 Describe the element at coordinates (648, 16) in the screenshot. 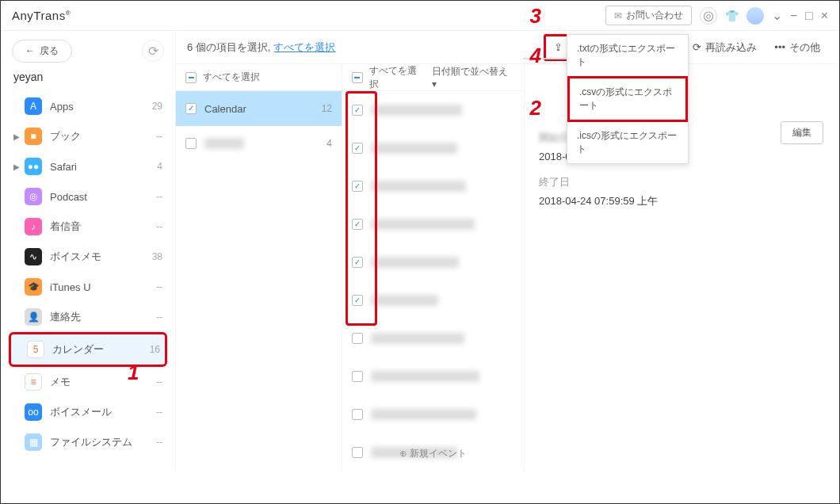

I see `contact-button: ✉ お問い合わせ` at that location.